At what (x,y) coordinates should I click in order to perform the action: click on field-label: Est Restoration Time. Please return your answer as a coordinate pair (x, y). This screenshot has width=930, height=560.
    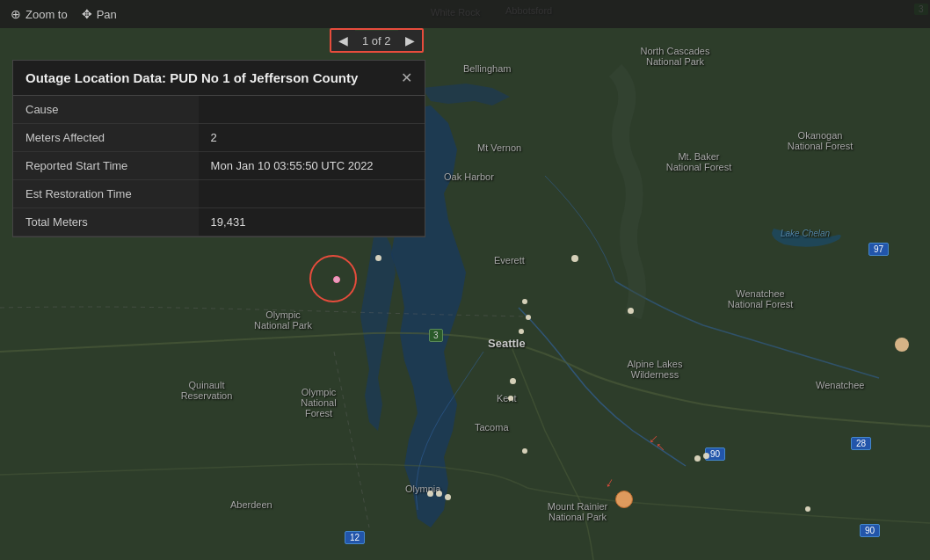
    Looking at the image, I should click on (105, 194).